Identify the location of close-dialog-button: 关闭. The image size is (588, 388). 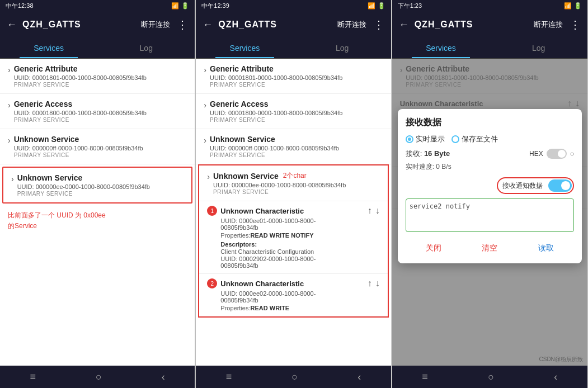
(434, 248).